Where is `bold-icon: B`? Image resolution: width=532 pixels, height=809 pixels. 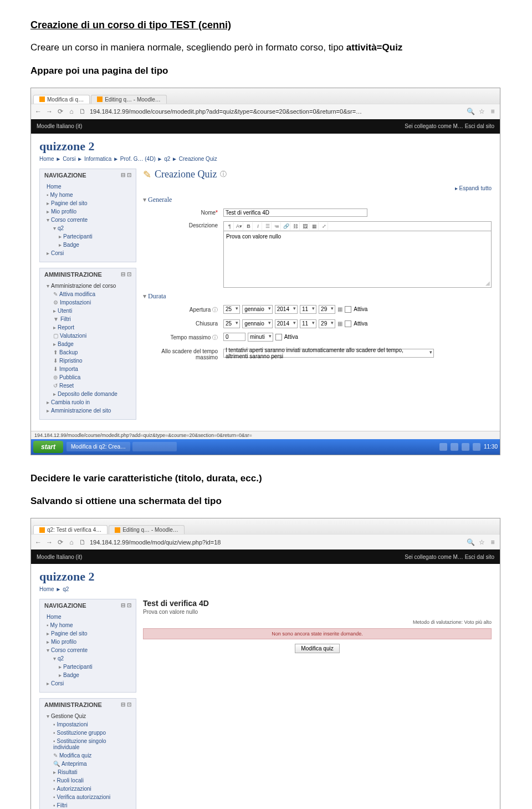
bold-icon: B is located at coordinates (249, 226).